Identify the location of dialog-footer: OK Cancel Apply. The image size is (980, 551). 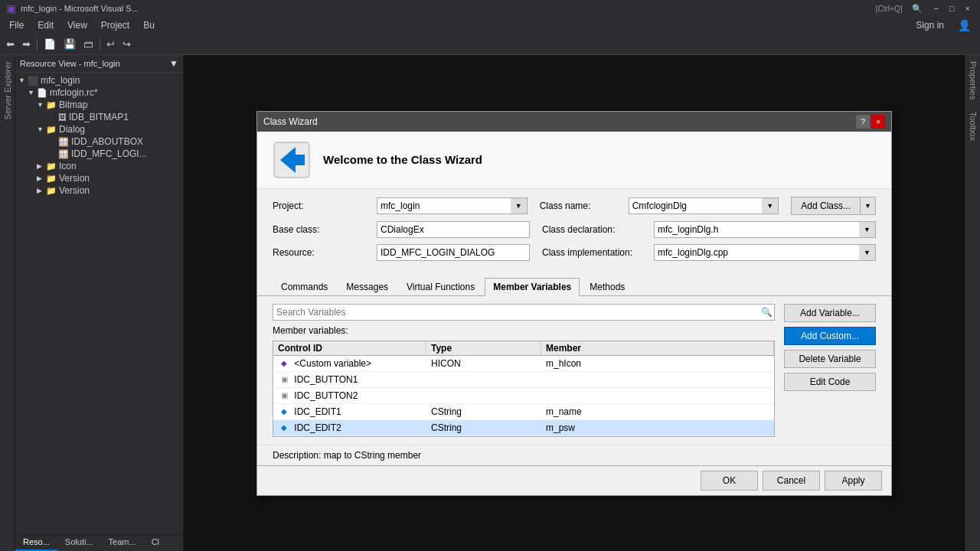
(574, 481).